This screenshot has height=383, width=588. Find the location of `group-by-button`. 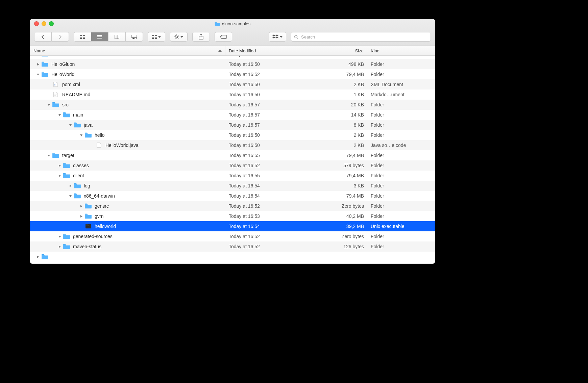

group-by-button is located at coordinates (156, 37).